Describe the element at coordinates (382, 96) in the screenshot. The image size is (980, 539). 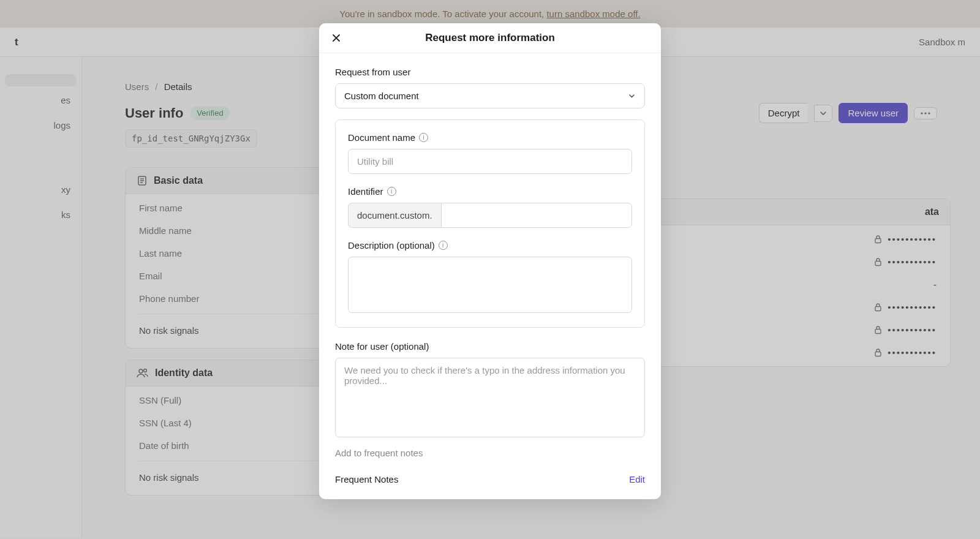
I see `select-value: Custom document` at that location.